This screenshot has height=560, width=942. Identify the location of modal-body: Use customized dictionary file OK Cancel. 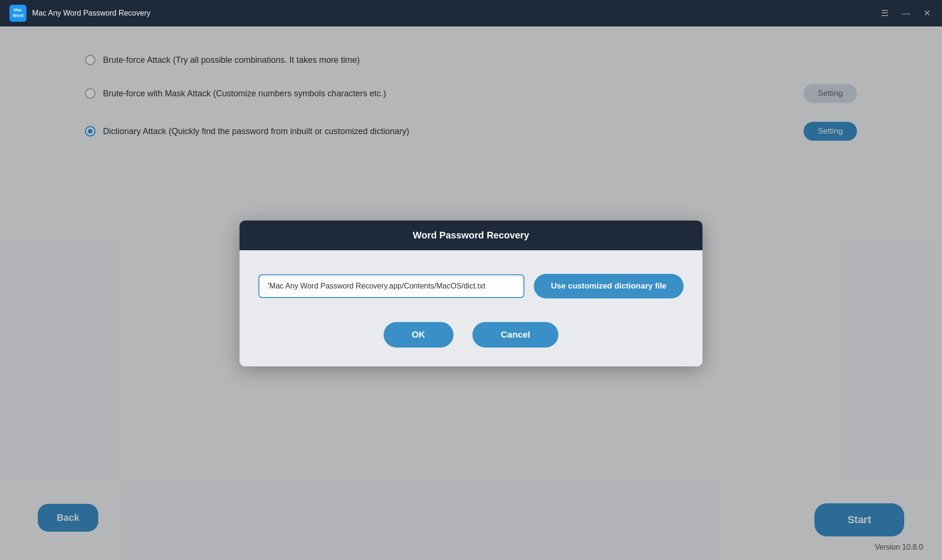
(471, 308).